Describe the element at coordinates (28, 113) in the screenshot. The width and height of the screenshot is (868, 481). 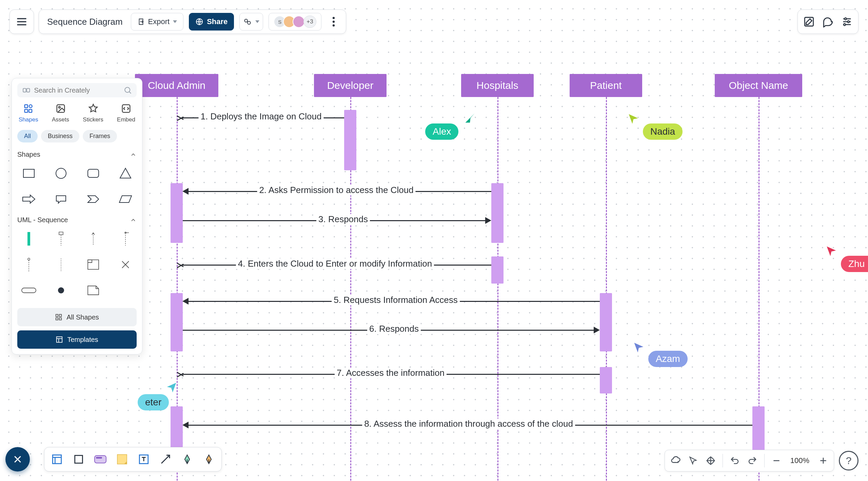
I see `tab-shapes: Shapes` at that location.